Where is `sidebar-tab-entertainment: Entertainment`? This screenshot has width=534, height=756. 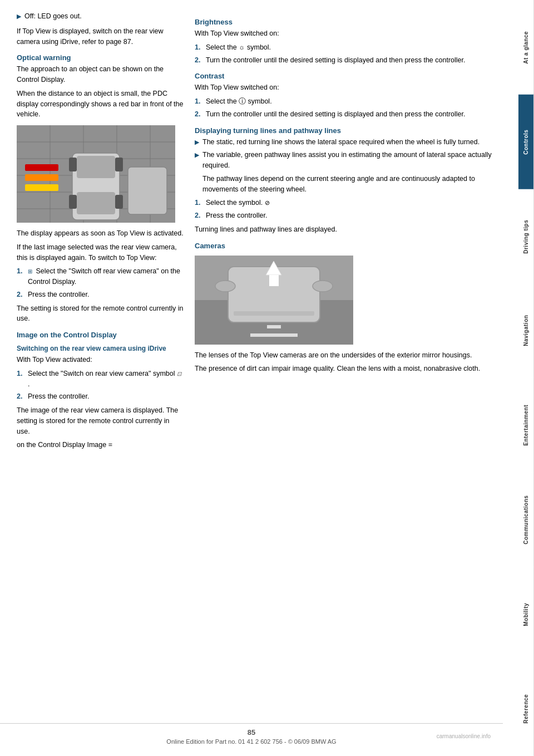 sidebar-tab-entertainment: Entertainment is located at coordinates (526, 425).